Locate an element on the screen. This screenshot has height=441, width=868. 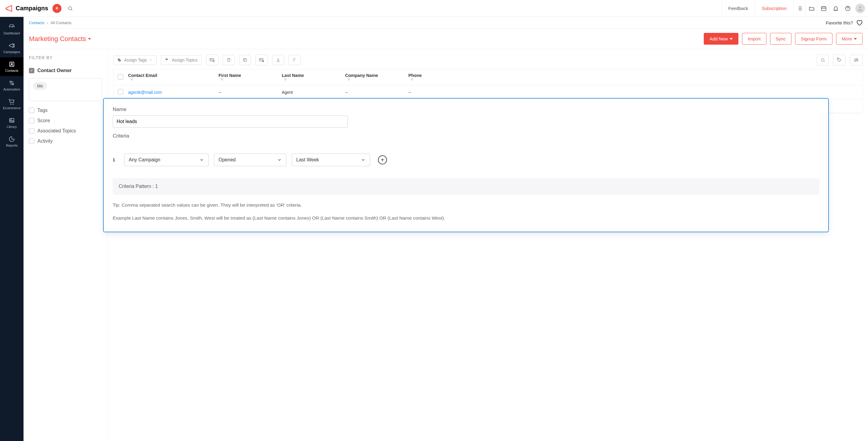
nav-contacts: Contacts is located at coordinates (12, 67).